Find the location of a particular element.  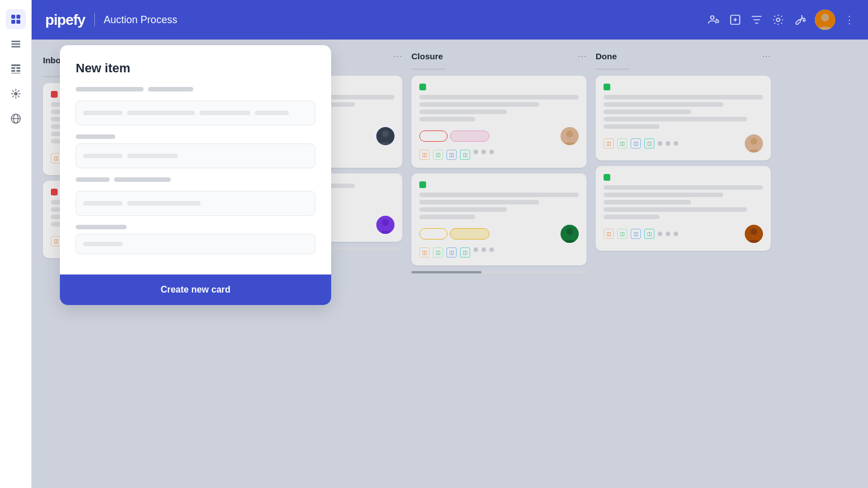

card-dot is located at coordinates (660, 234).